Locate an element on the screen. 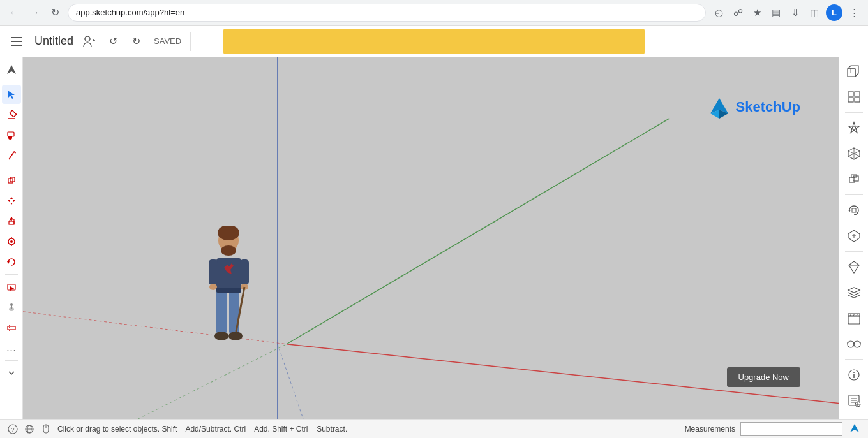 This screenshot has height=438, width=868. tool-nav-top is located at coordinates (11, 69).